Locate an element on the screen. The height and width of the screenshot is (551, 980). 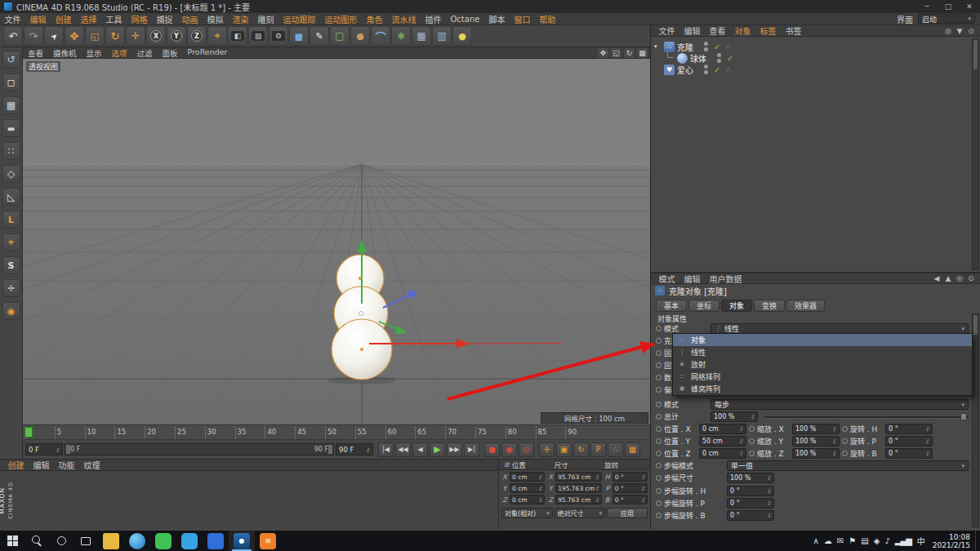
view-label: 透视视图 is located at coordinates (43, 67).